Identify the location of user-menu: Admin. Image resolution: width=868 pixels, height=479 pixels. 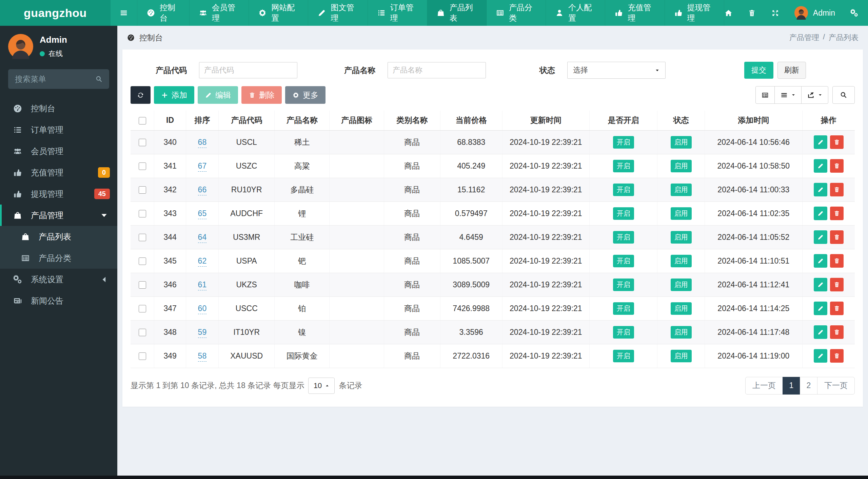
(815, 13).